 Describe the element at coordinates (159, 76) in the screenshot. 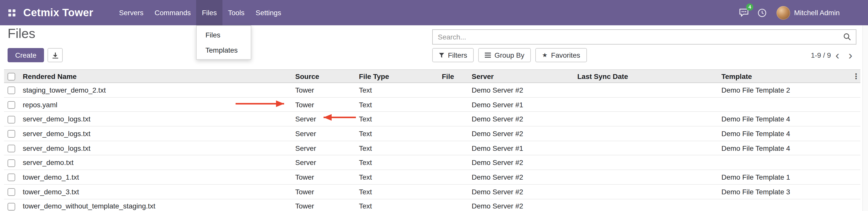

I see `col-rendered-name: Rendered Name` at that location.